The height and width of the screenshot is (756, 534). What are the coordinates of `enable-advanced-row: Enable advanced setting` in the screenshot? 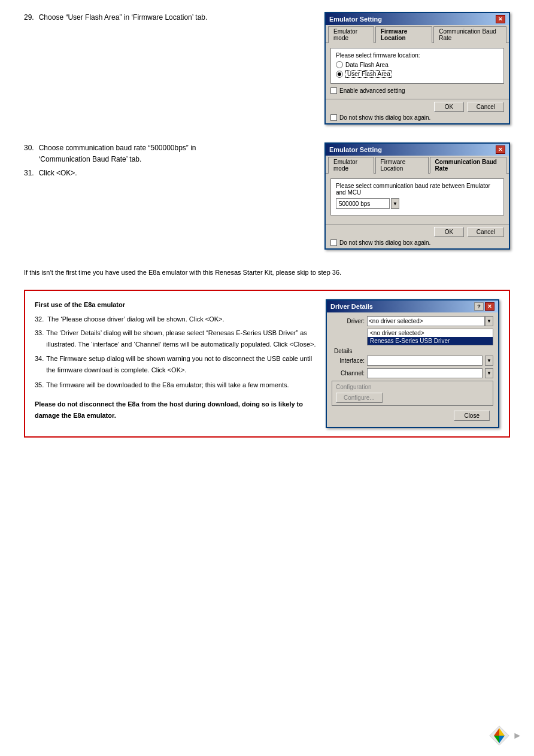 It's located at (417, 91).